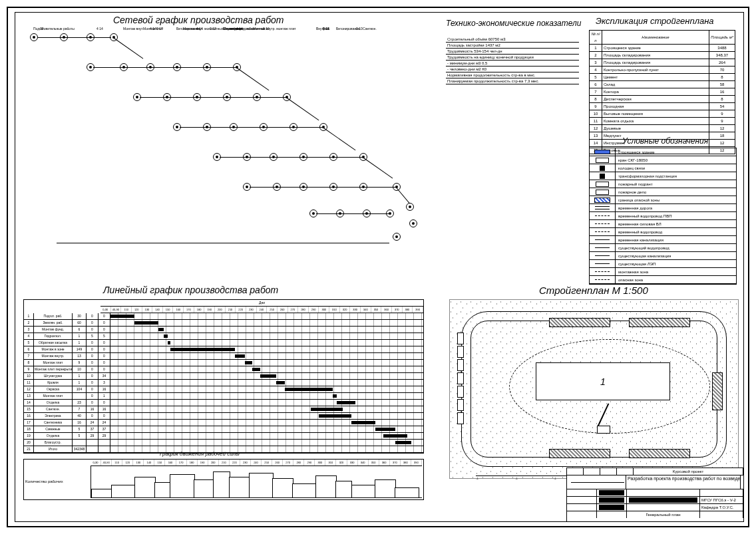 The height and width of the screenshot is (534, 756). I want to click on legend-title: Условные обозначения, so click(665, 141).